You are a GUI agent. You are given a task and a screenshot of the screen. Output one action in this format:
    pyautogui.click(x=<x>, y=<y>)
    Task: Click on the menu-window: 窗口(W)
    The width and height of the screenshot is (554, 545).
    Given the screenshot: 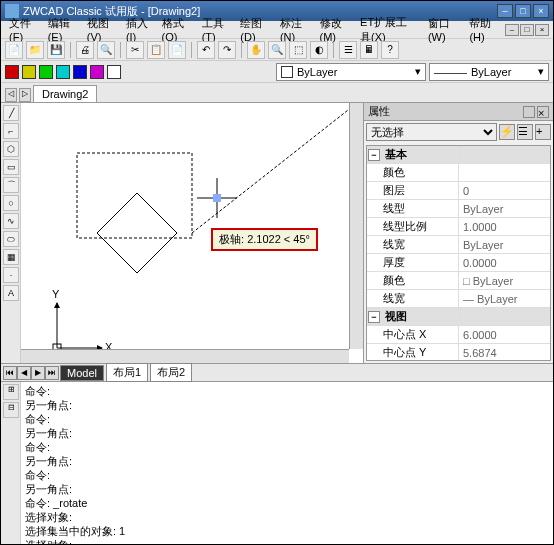 What is the action you would take?
    pyautogui.click(x=444, y=30)
    